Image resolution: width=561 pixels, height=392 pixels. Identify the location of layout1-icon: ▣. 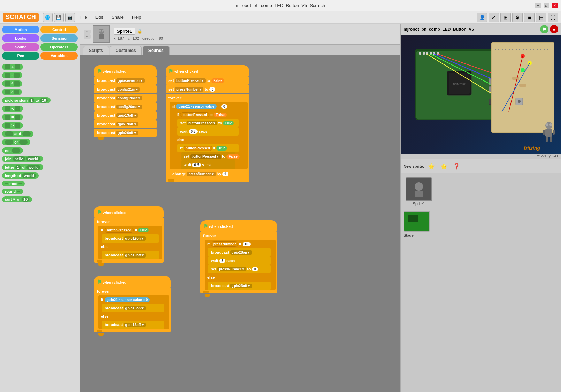
(529, 17).